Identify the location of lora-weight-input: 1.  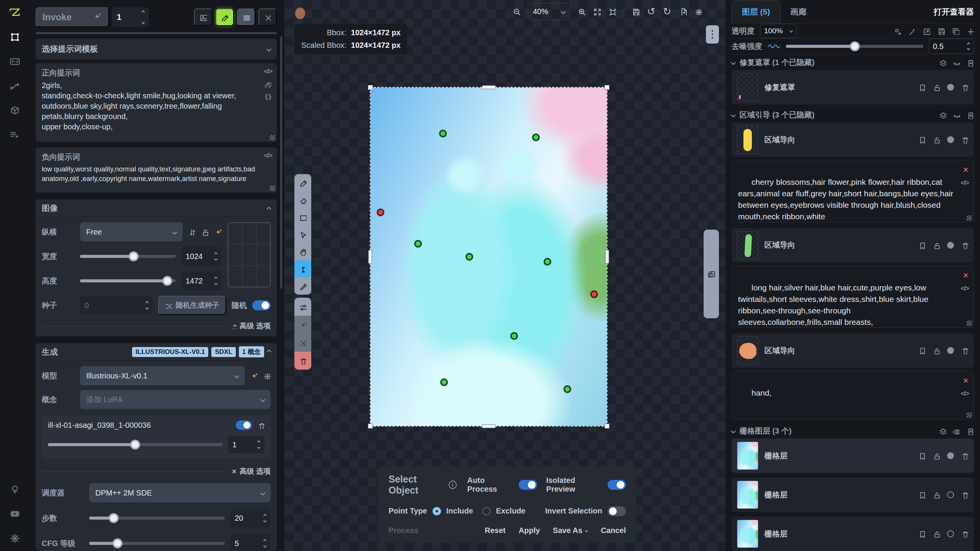
(246, 445).